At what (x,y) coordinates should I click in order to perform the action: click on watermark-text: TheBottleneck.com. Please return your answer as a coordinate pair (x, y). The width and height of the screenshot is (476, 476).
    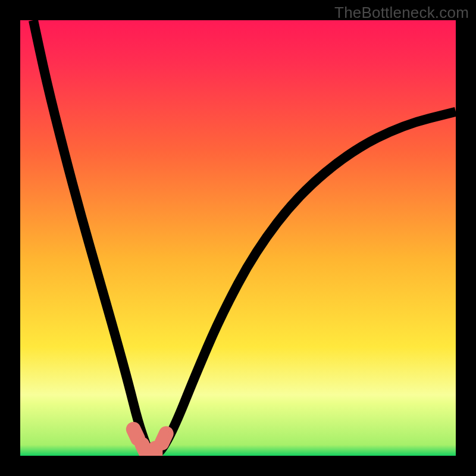
    Looking at the image, I should click on (402, 13).